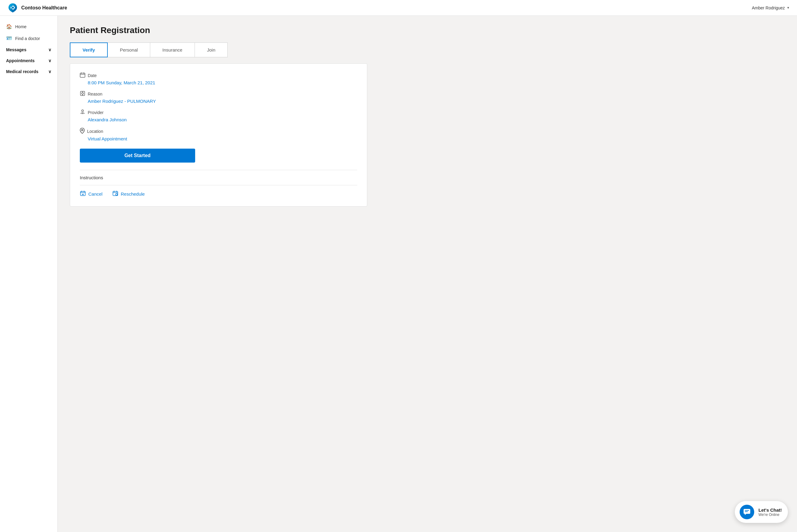 The image size is (797, 532). Describe the element at coordinates (129, 50) in the screenshot. I see `tab-personal: Personal` at that location.